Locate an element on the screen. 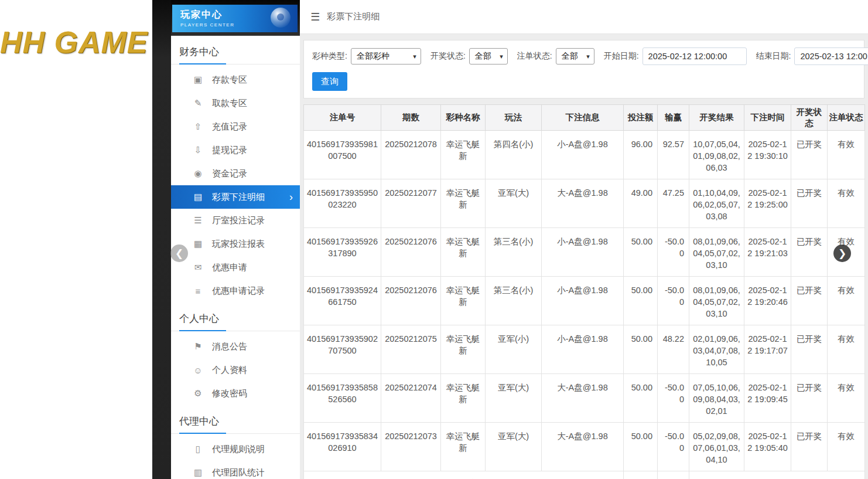 This screenshot has width=868, height=479. menu-icon: ☰ is located at coordinates (315, 17).